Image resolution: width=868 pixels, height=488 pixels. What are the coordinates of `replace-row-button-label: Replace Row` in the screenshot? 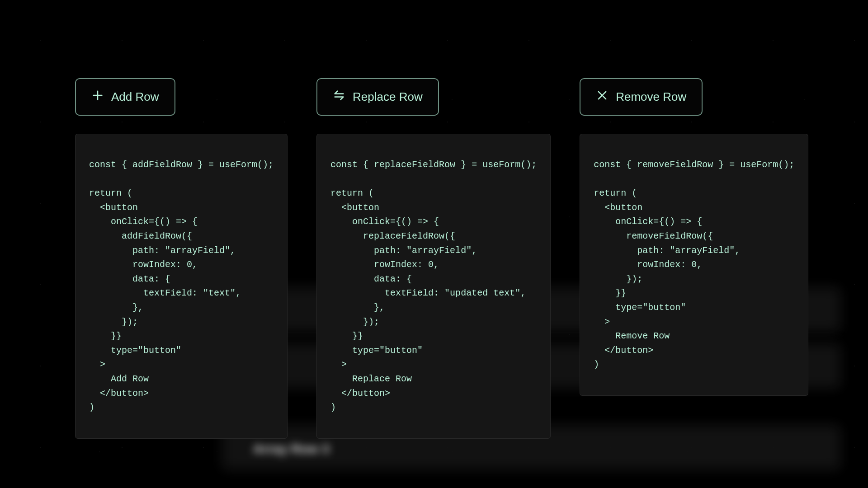 It's located at (388, 97).